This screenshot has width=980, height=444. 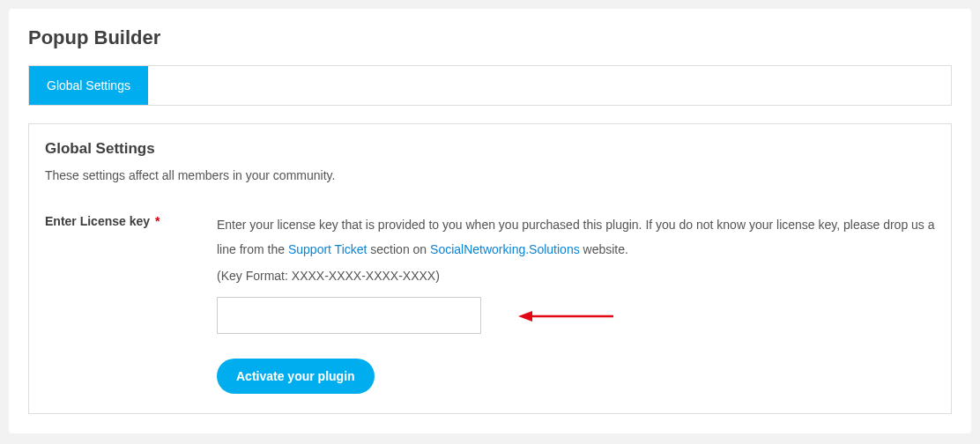 What do you see at coordinates (576, 276) in the screenshot?
I see `license-key-format: (Key Format: XXXX-XXXX-XXXX-XXXX)` at bounding box center [576, 276].